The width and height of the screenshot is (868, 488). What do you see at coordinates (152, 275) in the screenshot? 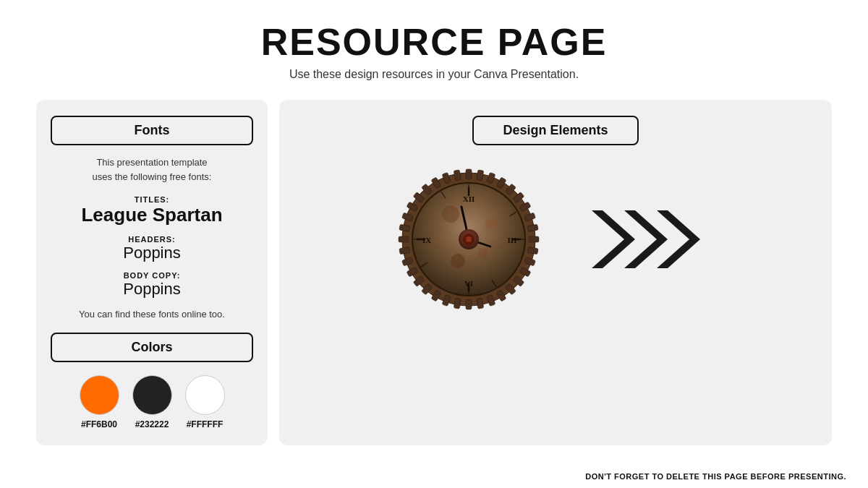
I see `body-label: BODY COPY:` at bounding box center [152, 275].